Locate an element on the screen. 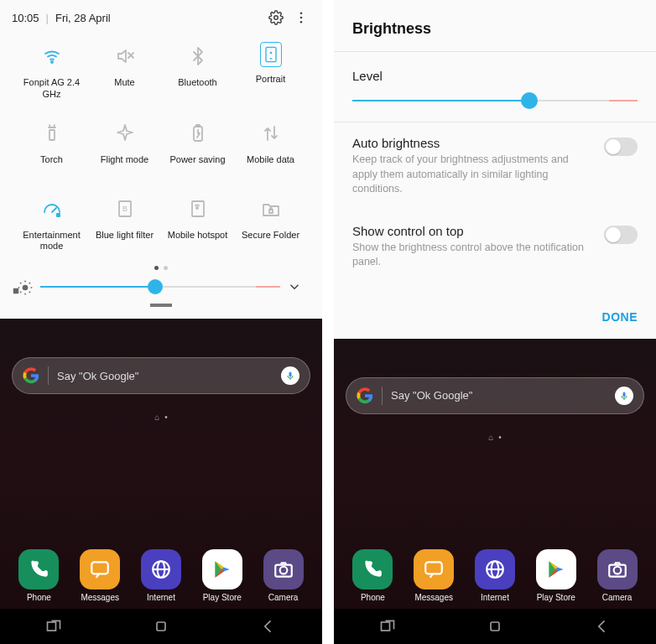 This screenshot has width=656, height=644. panel-expand-icon is located at coordinates (294, 287).